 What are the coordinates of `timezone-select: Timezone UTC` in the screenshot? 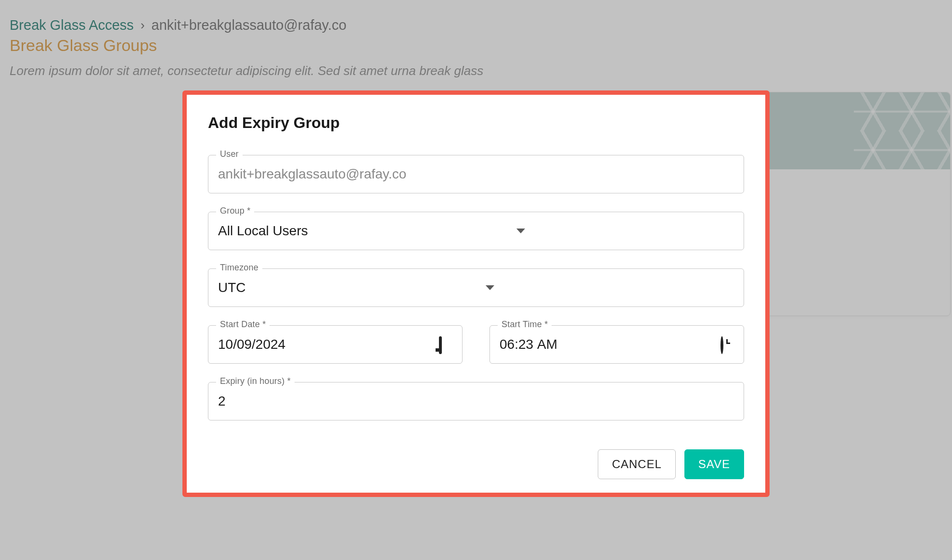 It's located at (476, 288).